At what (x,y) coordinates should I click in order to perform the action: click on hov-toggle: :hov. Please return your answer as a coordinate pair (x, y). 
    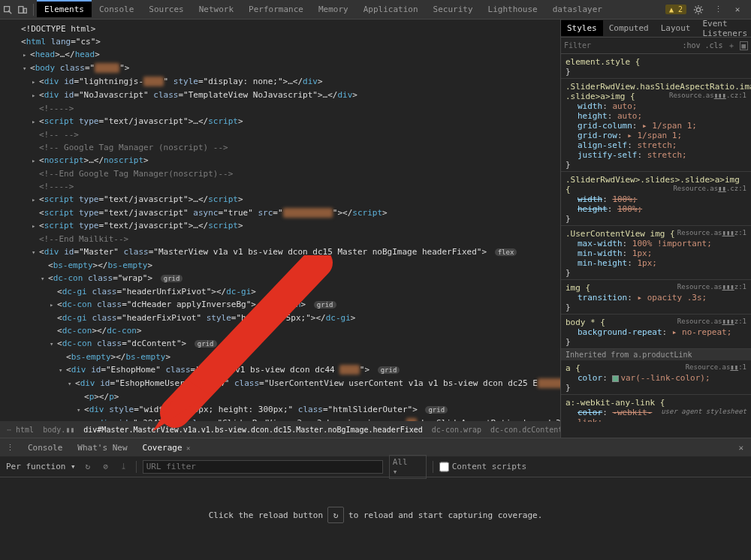
    Looking at the image, I should click on (691, 45).